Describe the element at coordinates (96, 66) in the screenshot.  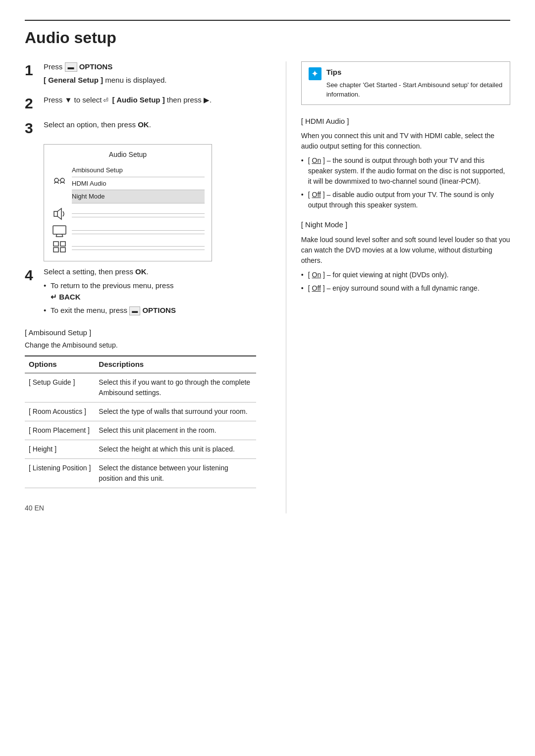
I see `step-1-options-bold: OPTIONS` at that location.